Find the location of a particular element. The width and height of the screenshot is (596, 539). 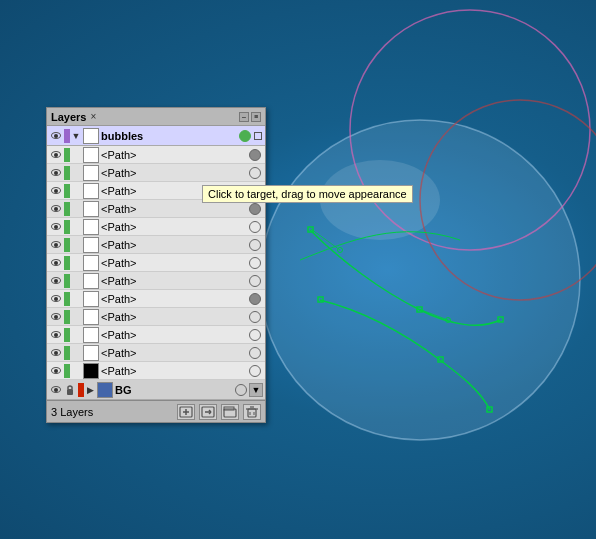

target-indicator-bubbles is located at coordinates (245, 136).